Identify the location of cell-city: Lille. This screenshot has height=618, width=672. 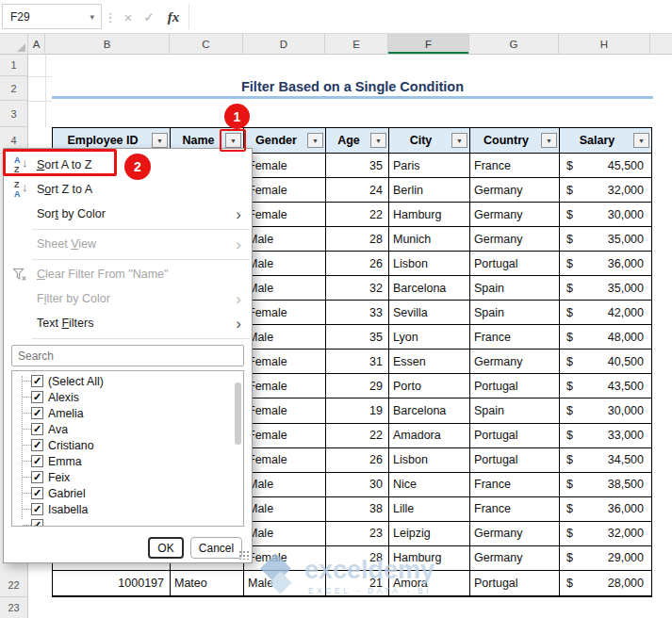
(430, 509).